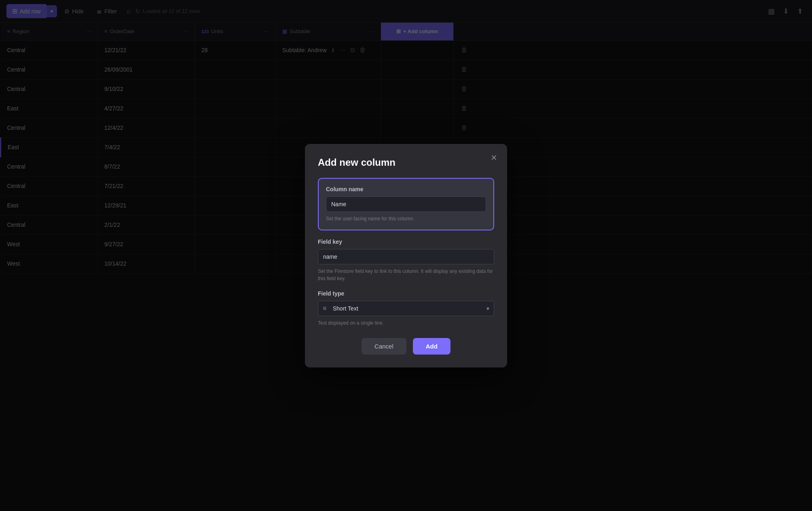 This screenshot has height=511, width=812. I want to click on column-name-hint: Set the user-facing name for this column…, so click(406, 219).